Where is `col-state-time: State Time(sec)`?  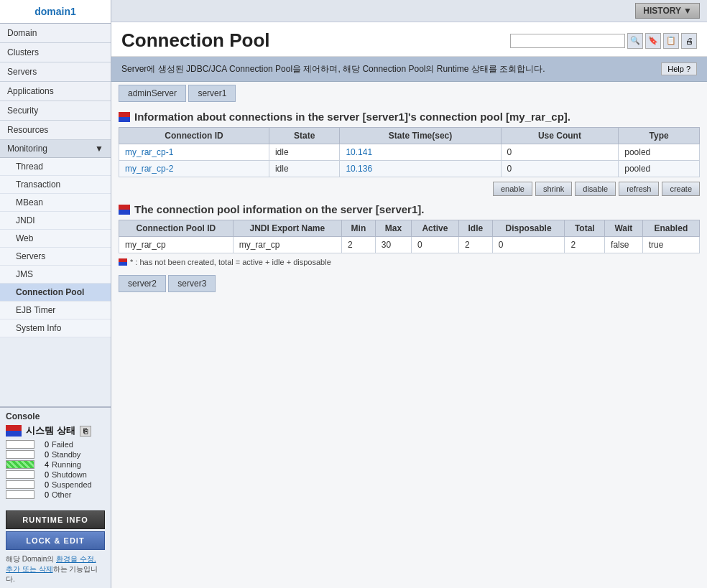
col-state-time: State Time(sec) is located at coordinates (420, 136).